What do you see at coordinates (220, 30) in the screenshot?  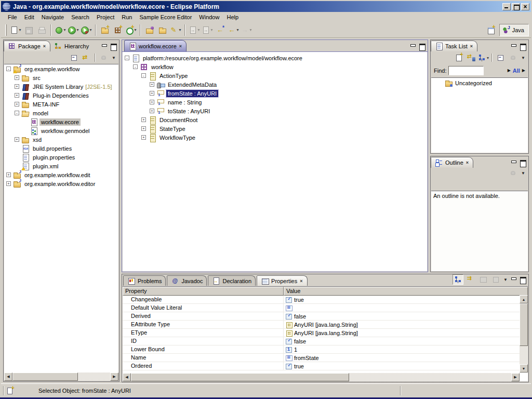 I see `last-edit-location-button` at bounding box center [220, 30].